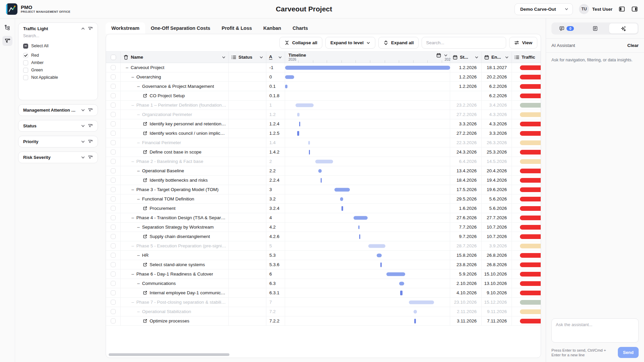  What do you see at coordinates (497, 237) in the screenshot?
I see `end-date-cell: 10.7.2026` at bounding box center [497, 237].